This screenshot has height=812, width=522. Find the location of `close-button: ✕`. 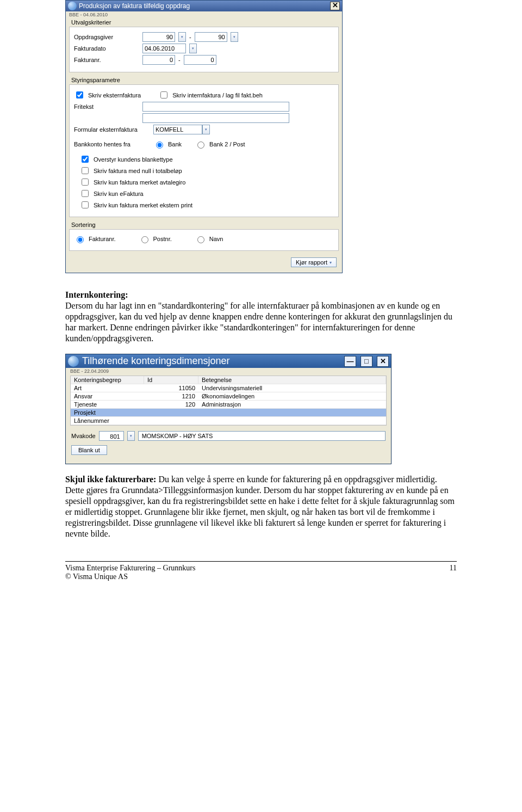

close-button: ✕ is located at coordinates (335, 6).